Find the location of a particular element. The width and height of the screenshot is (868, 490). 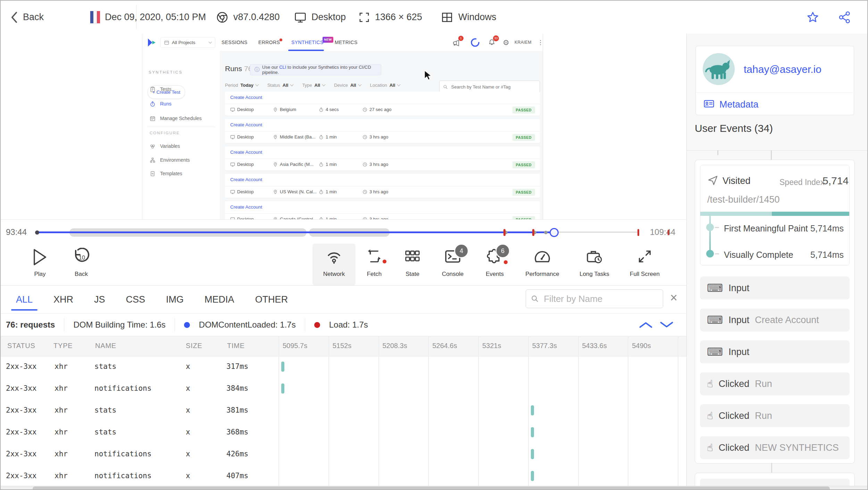

network-request-row: 2xx-3xx xhr stats x 381ms is located at coordinates (344, 410).